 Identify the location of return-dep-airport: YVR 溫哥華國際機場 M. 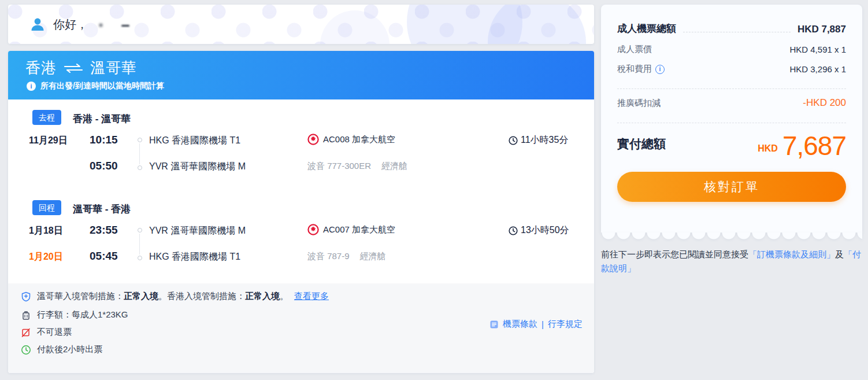
(198, 231).